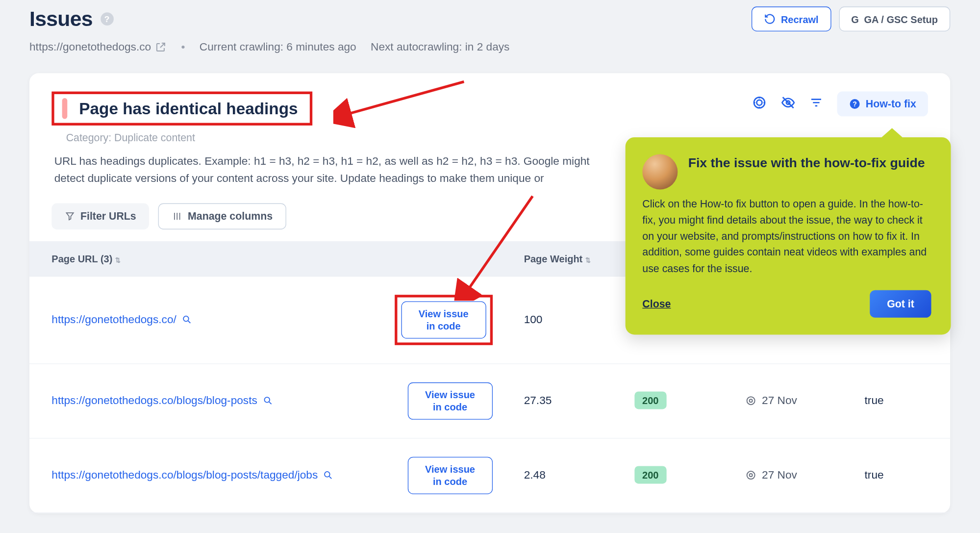  Describe the element at coordinates (70, 216) in the screenshot. I see `funnel-icon` at that location.